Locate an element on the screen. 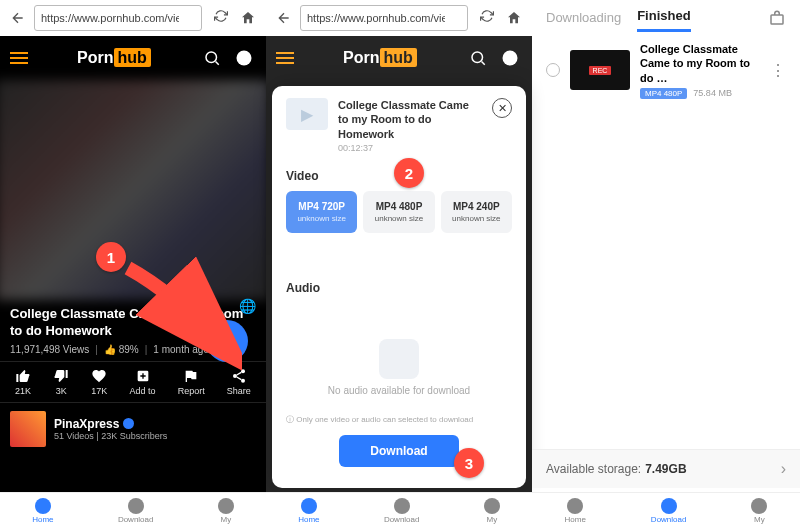 This screenshot has width=800, height=528. kebab-icon: ⋮ is located at coordinates (778, 70).